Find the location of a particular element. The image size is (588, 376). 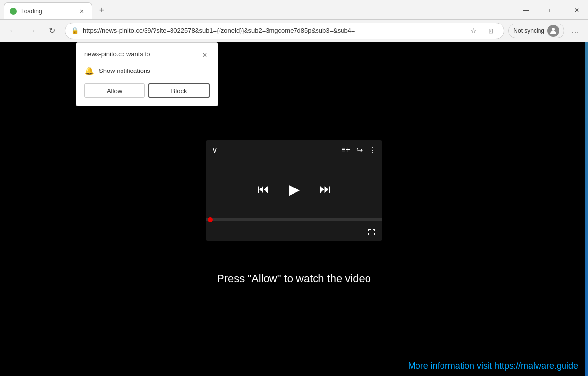

wallet-icon: ⊡ is located at coordinates (491, 31).